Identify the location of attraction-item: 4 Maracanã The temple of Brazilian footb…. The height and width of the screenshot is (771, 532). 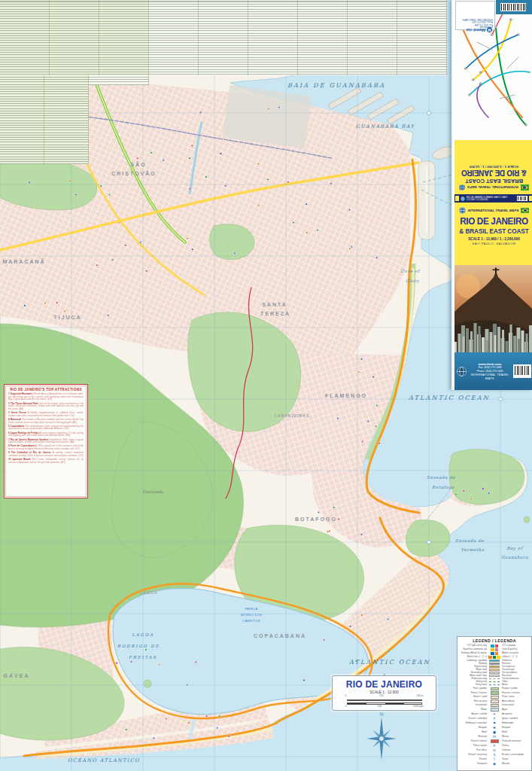
(46, 422).